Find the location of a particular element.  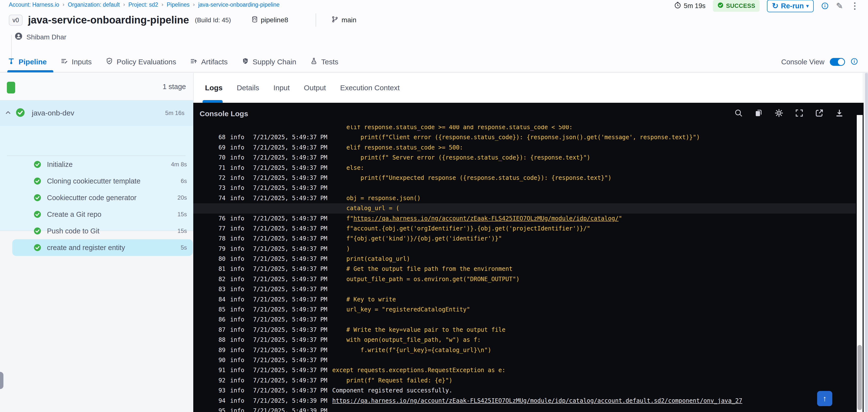

log-row: 95info7/21/2025, 5:49:39 PM https://qa.h… is located at coordinates (525, 401).